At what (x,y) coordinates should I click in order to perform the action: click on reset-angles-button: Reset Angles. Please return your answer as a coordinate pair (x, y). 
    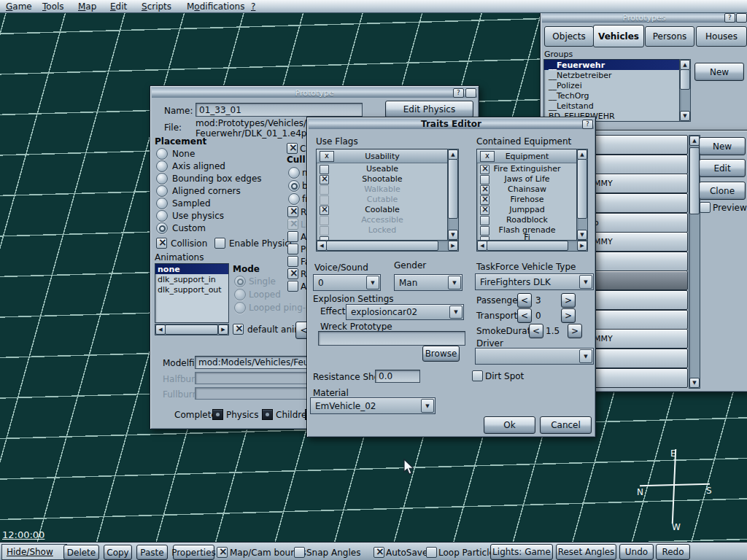
    Looking at the image, I should click on (587, 552).